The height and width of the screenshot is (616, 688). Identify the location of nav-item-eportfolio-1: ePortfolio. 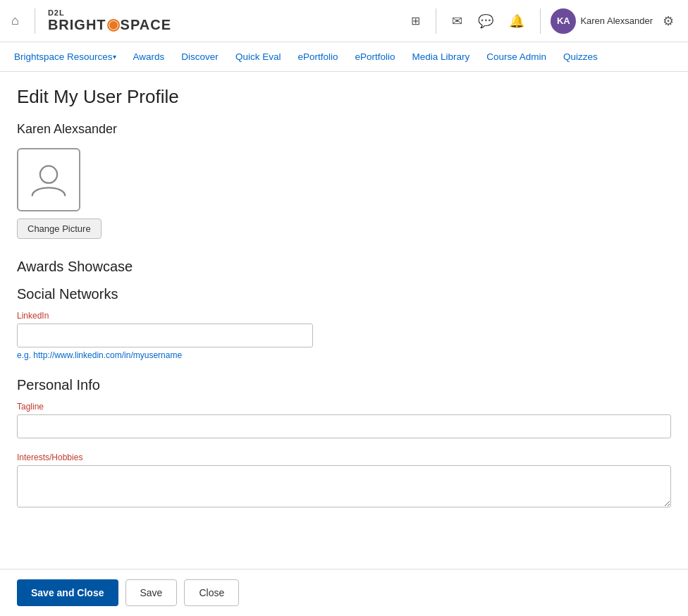
(317, 57).